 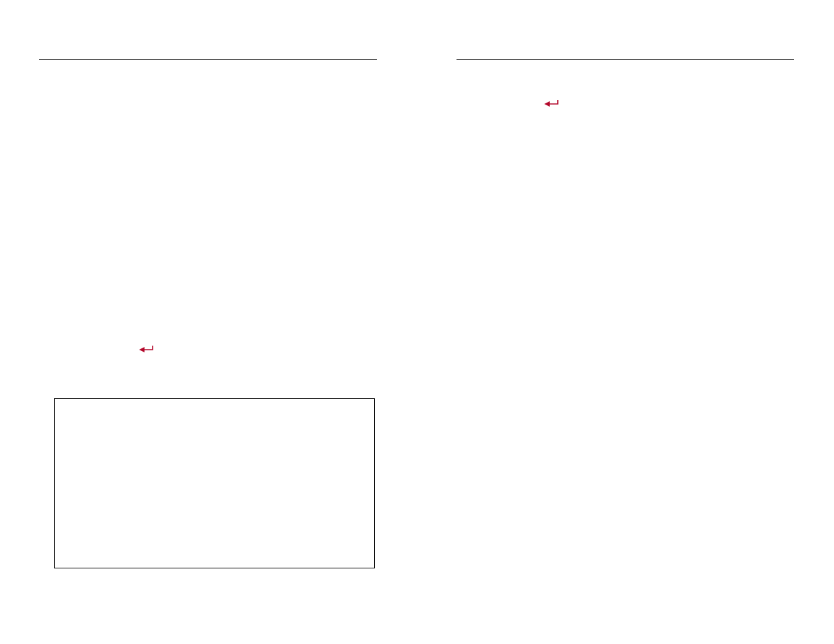 What do you see at coordinates (208, 68) in the screenshot?
I see `left-column` at bounding box center [208, 68].